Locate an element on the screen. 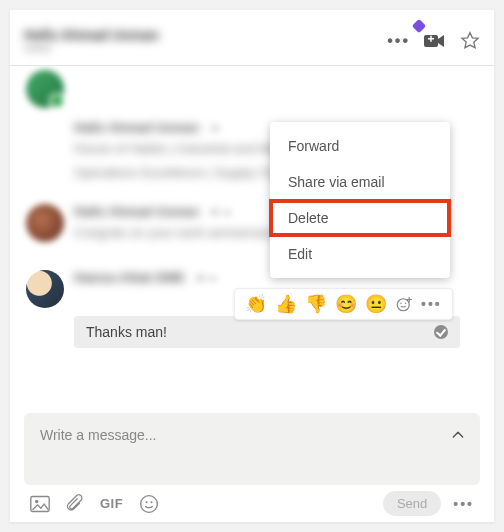 Image resolution: width=504 pixels, height=532 pixels. message-input-placeholder: Write a message... is located at coordinates (98, 435).